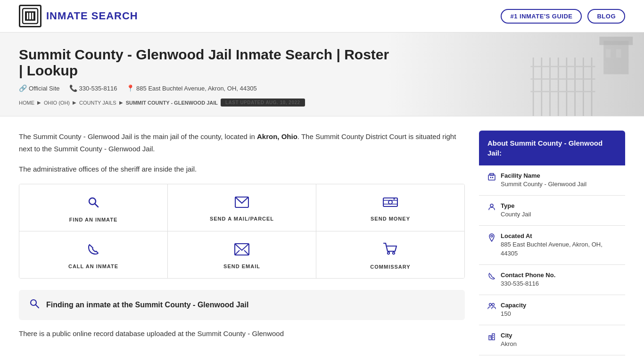 The image size is (644, 362). Describe the element at coordinates (242, 255) in the screenshot. I see `send-email-cell: SEND EMAIL` at that location.